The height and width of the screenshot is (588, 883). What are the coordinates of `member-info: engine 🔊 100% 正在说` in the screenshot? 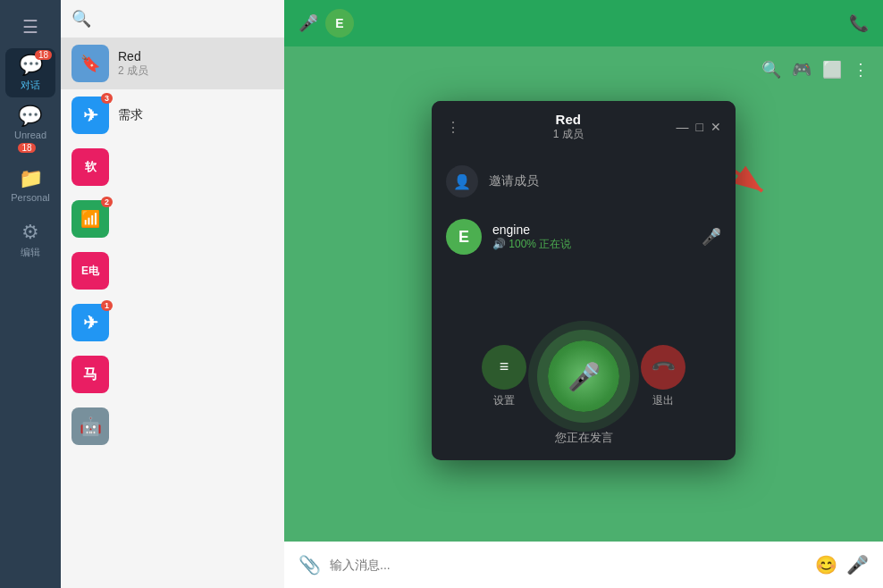 It's located at (592, 238).